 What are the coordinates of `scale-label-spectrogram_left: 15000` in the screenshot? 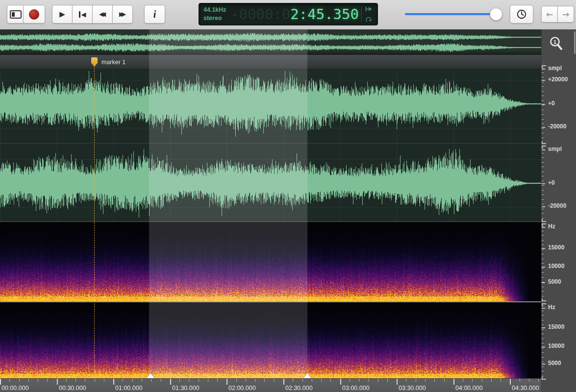 It's located at (556, 247).